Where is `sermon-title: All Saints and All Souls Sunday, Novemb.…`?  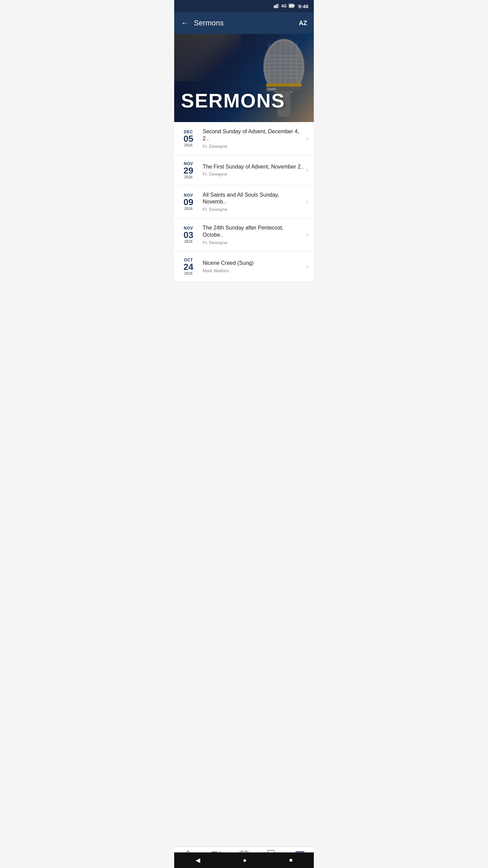
sermon-title: All Saints and All Souls Sunday, Novemb.… is located at coordinates (253, 199).